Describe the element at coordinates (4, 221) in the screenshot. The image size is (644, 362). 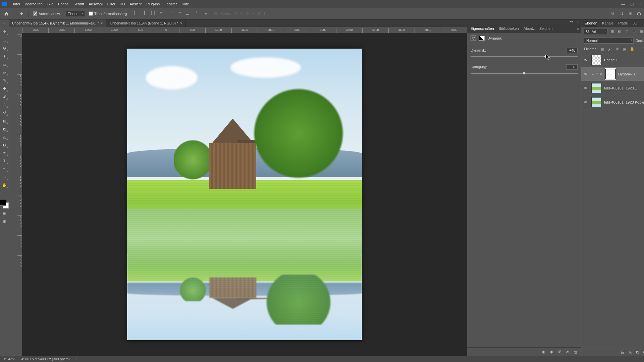
I see `screen-mode-icon: ▣` at that location.